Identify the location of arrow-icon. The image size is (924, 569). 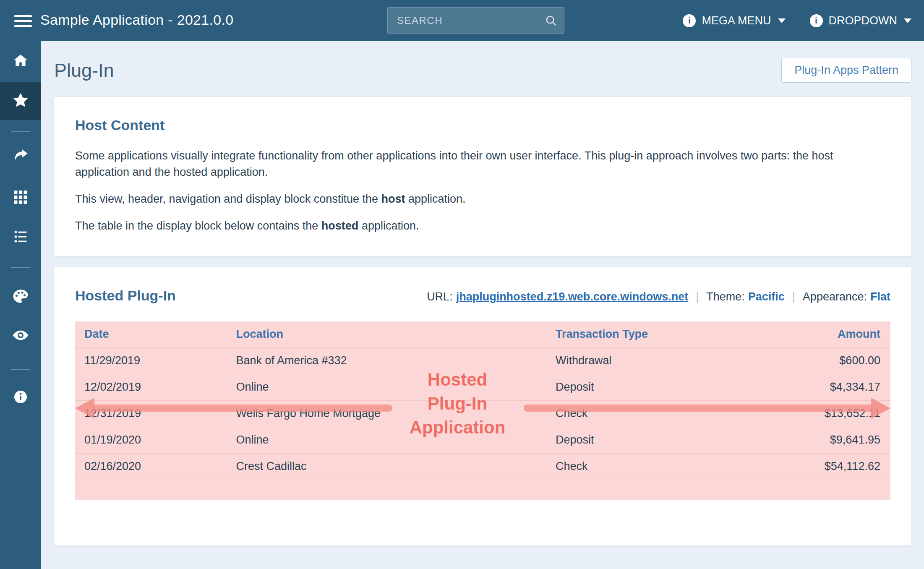
(21, 156).